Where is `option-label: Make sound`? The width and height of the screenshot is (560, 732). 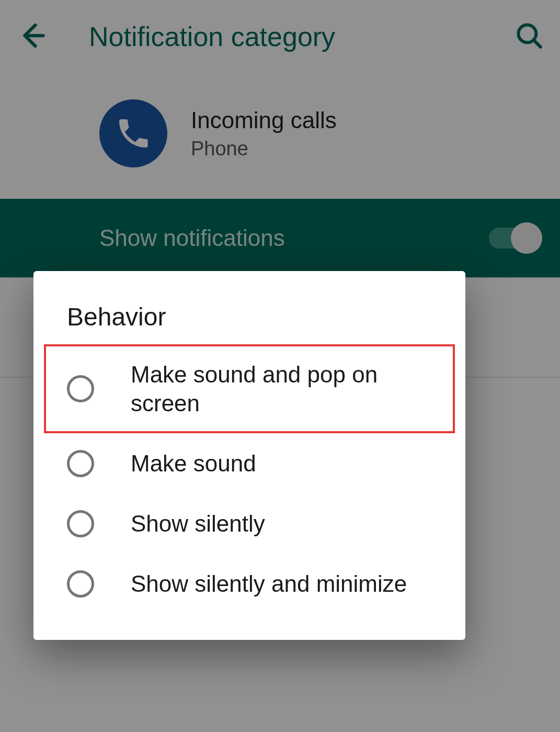 option-label: Make sound is located at coordinates (193, 464).